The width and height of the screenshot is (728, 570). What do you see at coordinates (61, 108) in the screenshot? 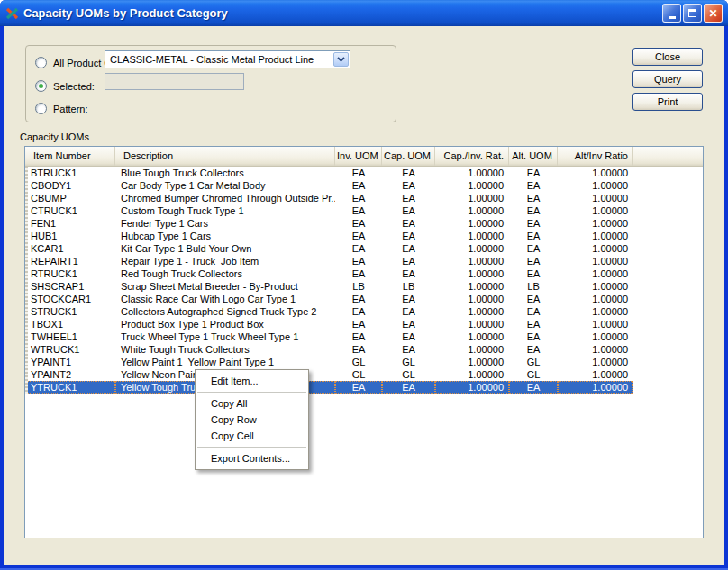
I see `radio-pattern: Pattern:` at bounding box center [61, 108].